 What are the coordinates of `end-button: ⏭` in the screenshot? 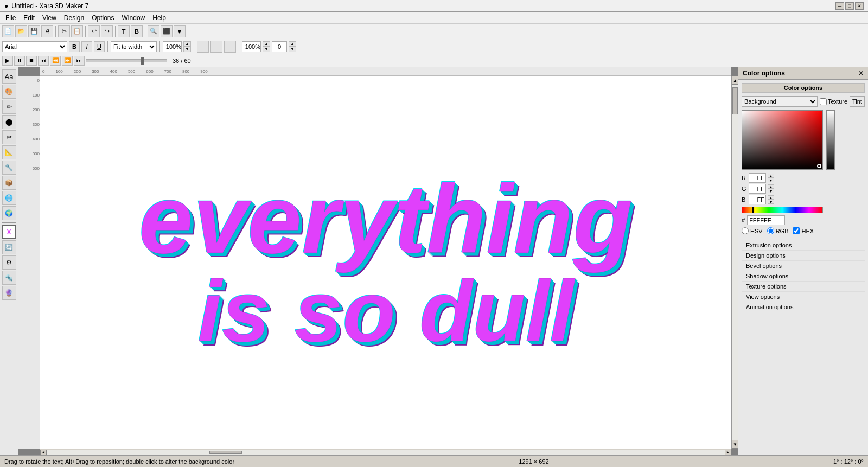 It's located at (79, 61).